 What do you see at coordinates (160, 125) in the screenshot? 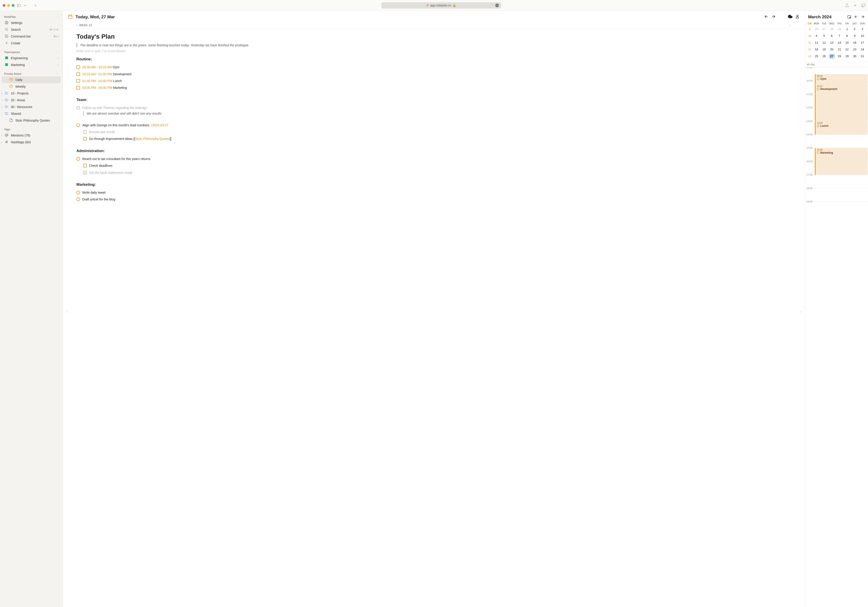
I see `date-link: >2024-03-27` at bounding box center [160, 125].